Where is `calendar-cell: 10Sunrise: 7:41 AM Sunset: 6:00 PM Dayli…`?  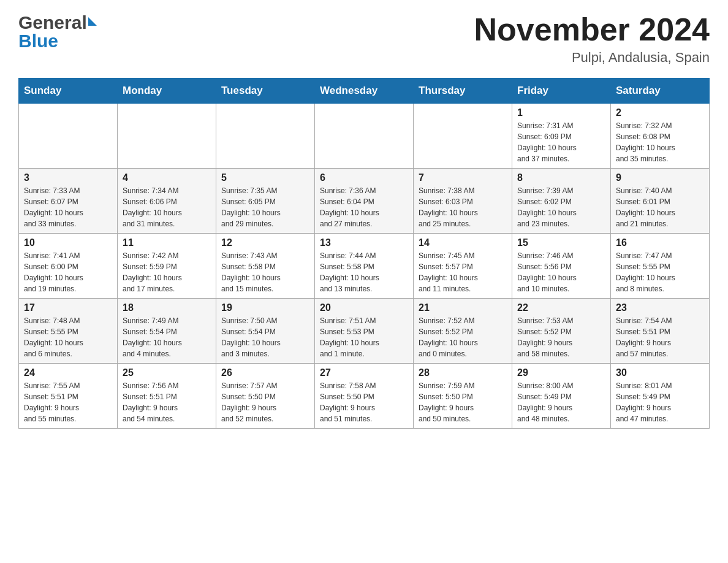
calendar-cell: 10Sunrise: 7:41 AM Sunset: 6:00 PM Dayli… is located at coordinates (69, 266).